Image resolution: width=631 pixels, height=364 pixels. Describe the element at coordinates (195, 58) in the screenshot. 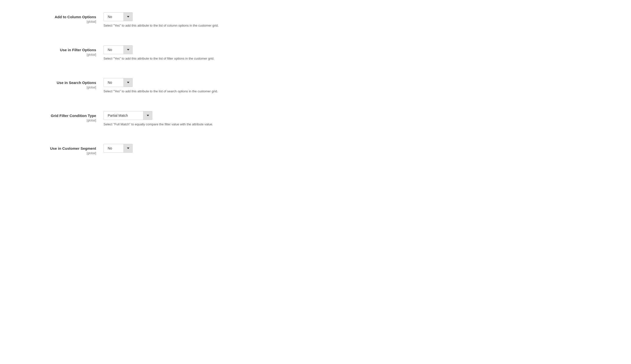

I see `field-description-use-in-filter-options: Select "Yes" to add this attribute to th…` at that location.